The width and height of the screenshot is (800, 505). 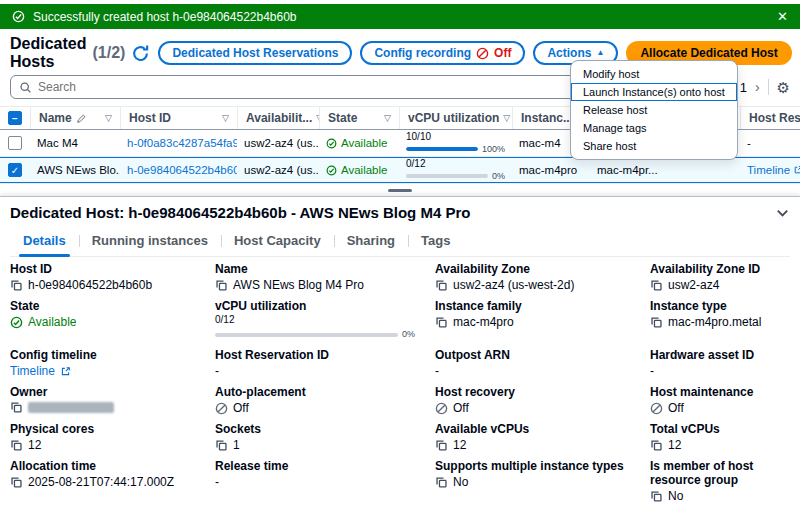 What do you see at coordinates (784, 88) in the screenshot?
I see `gear-icon: ⚙` at bounding box center [784, 88].